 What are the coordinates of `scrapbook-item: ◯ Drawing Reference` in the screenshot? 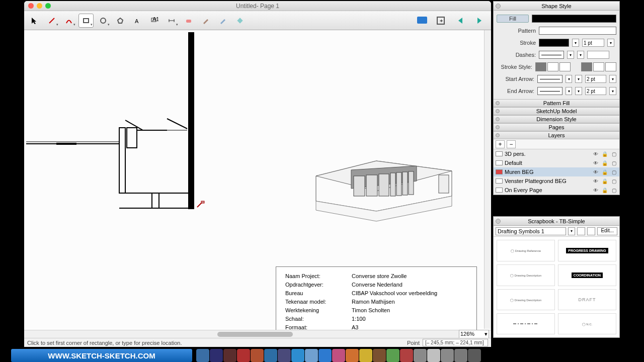 It's located at (526, 250).